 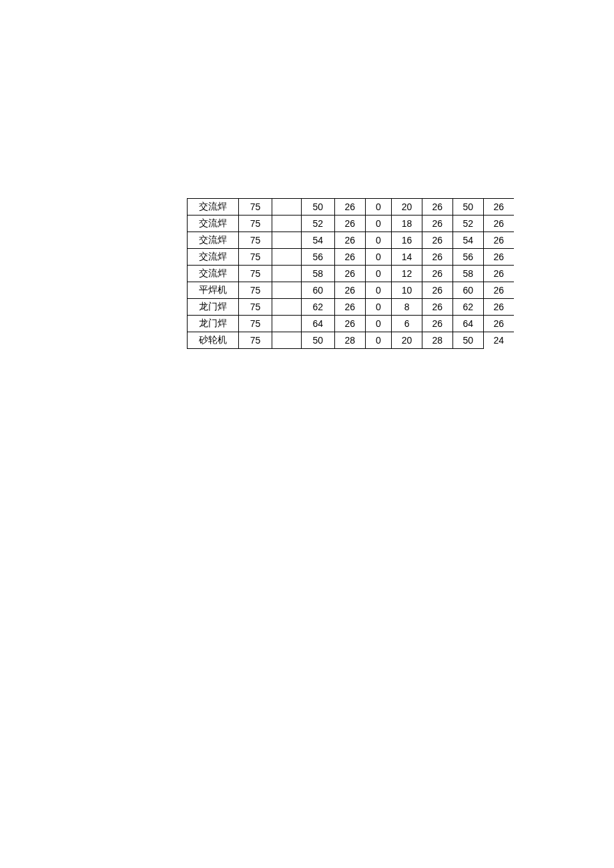 What do you see at coordinates (407, 324) in the screenshot?
I see `cell-c7: 6` at bounding box center [407, 324].